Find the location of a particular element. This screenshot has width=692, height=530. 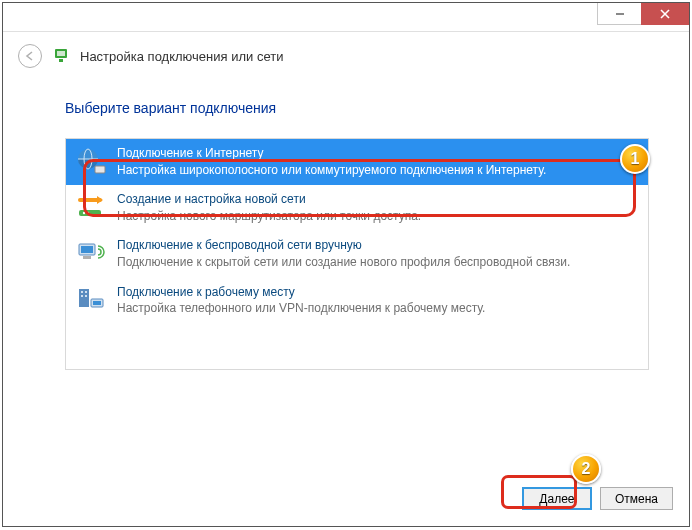

option-desc: Настройка нового маршрутизатора или точк… is located at coordinates (269, 217).